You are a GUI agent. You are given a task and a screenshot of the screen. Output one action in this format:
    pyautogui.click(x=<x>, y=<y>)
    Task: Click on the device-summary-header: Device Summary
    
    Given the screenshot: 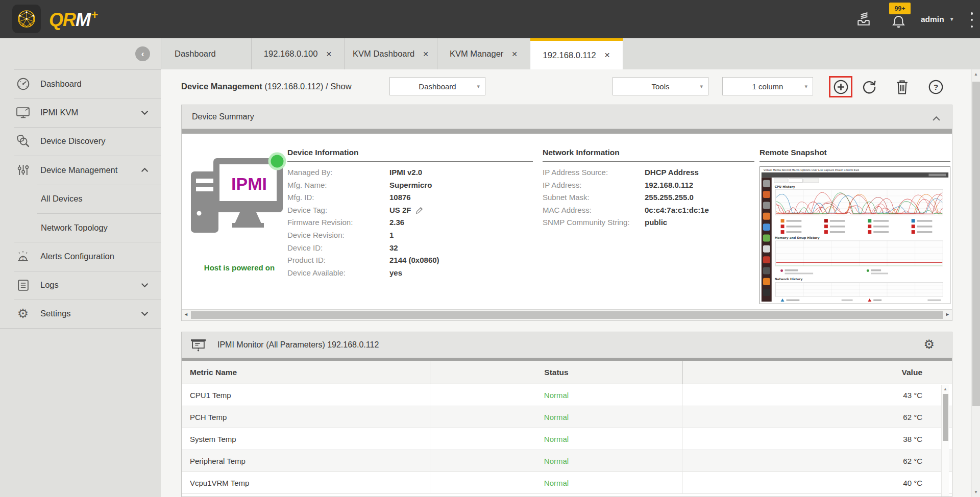 What is the action you would take?
    pyautogui.click(x=567, y=117)
    